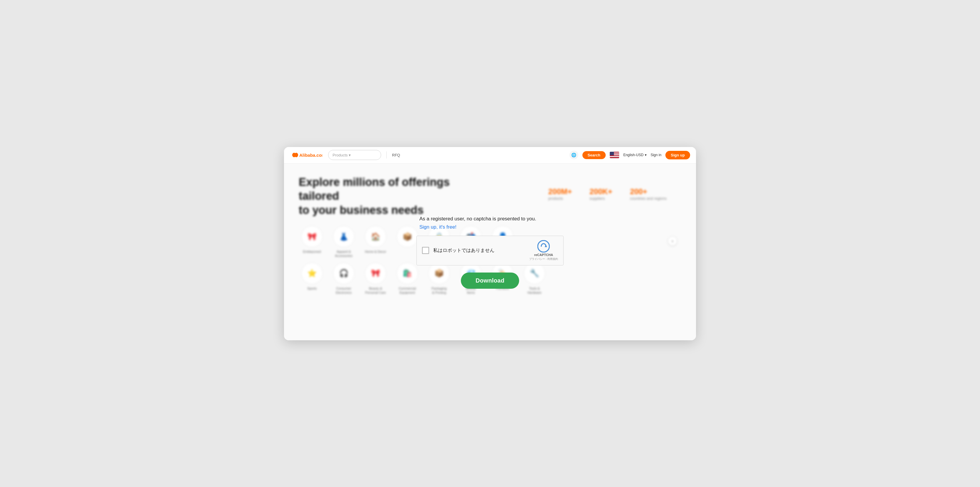  What do you see at coordinates (490, 251) in the screenshot?
I see `modal-dialog: As a registered user, no captcha is pres…` at bounding box center [490, 251].